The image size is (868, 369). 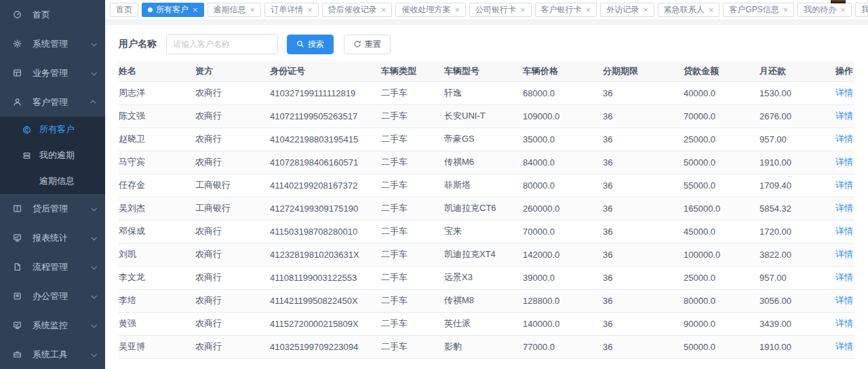 What do you see at coordinates (484, 347) in the screenshot?
I see `cell-vehicle-model: 影豹` at bounding box center [484, 347].